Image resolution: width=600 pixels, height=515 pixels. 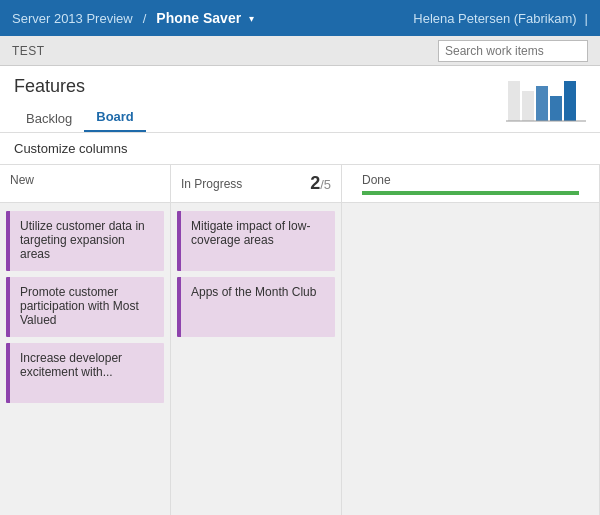 What do you see at coordinates (300, 18) in the screenshot?
I see `top-nav: Server 2013 Preview / Phone Saver ▾ Hele…` at bounding box center [300, 18].